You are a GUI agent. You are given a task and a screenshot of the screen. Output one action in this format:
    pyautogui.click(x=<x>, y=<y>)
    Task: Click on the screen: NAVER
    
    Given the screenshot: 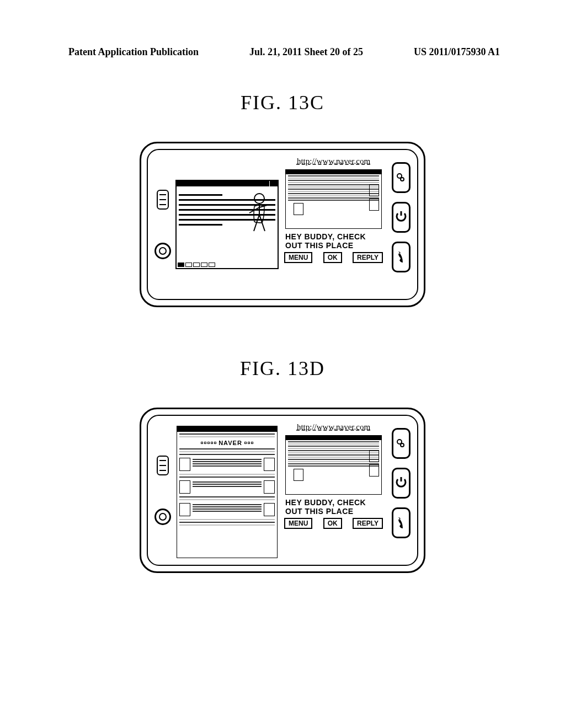 What is the action you would take?
    pyautogui.click(x=280, y=490)
    